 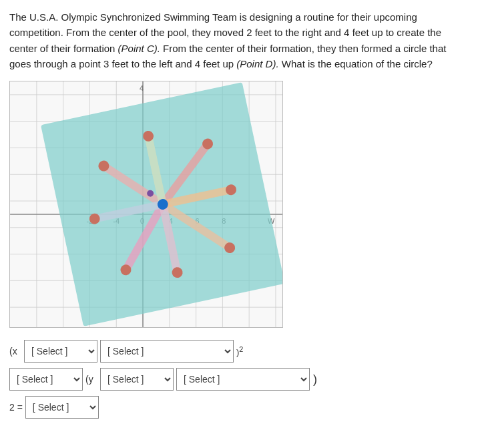 What do you see at coordinates (15, 351) in the screenshot?
I see `eq-open-paren-x: (x` at bounding box center [15, 351].